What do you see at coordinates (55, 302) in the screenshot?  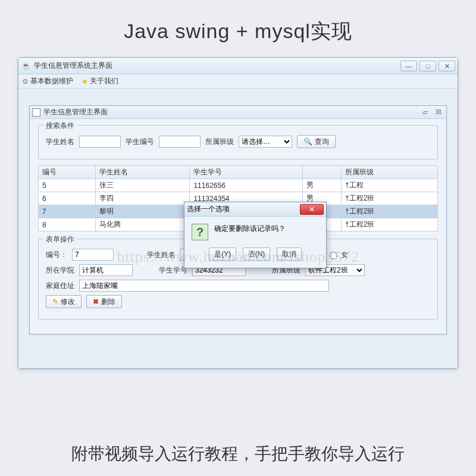 I see `pencil-icon: ✎` at bounding box center [55, 302].